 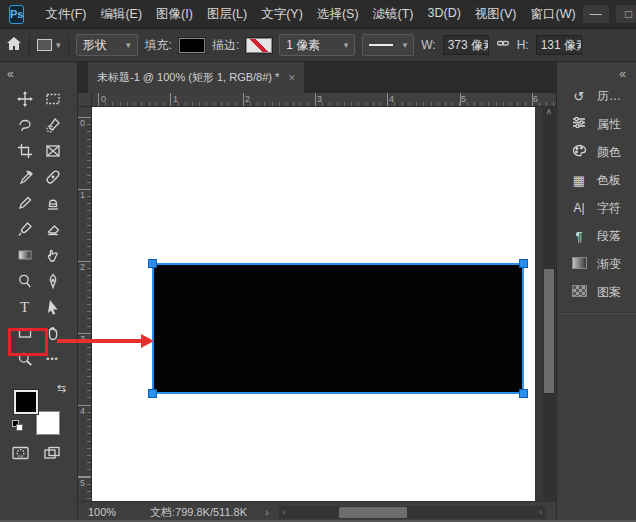 I want to click on crop-tool, so click(x=25, y=151).